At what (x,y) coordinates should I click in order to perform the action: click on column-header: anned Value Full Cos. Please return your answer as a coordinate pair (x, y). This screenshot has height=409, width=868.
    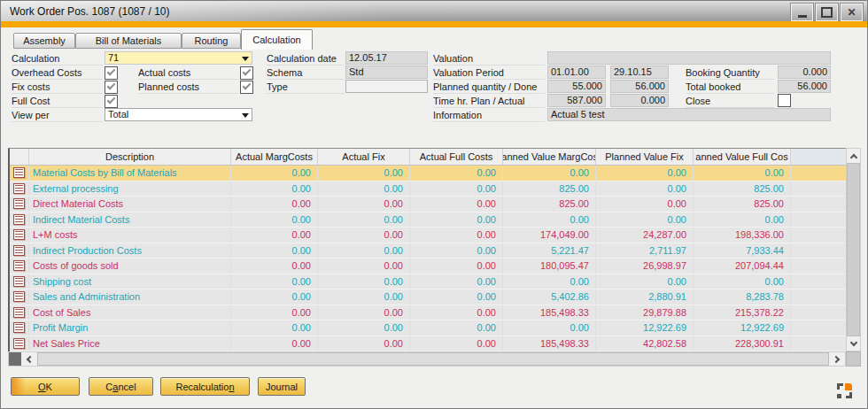
    Looking at the image, I should click on (742, 157).